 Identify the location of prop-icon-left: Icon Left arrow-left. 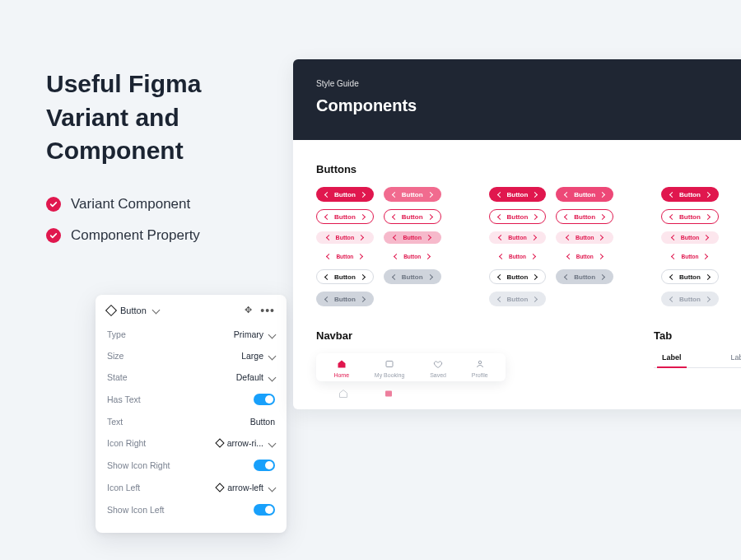
(191, 488).